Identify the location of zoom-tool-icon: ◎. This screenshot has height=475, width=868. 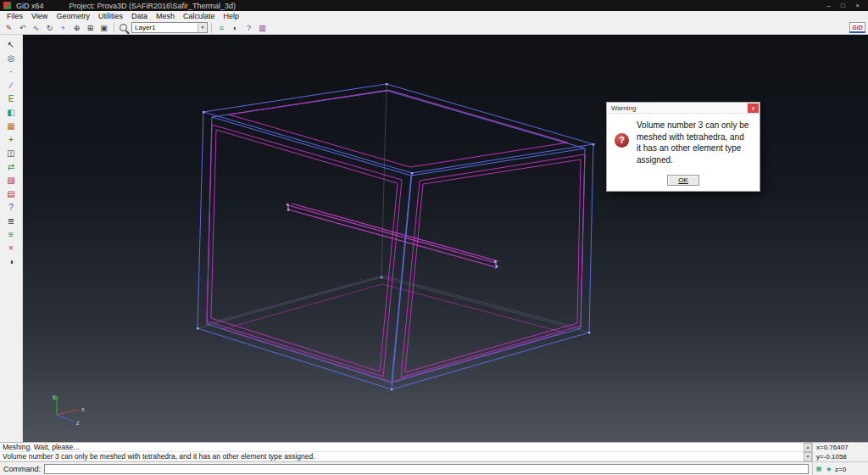
(11, 58).